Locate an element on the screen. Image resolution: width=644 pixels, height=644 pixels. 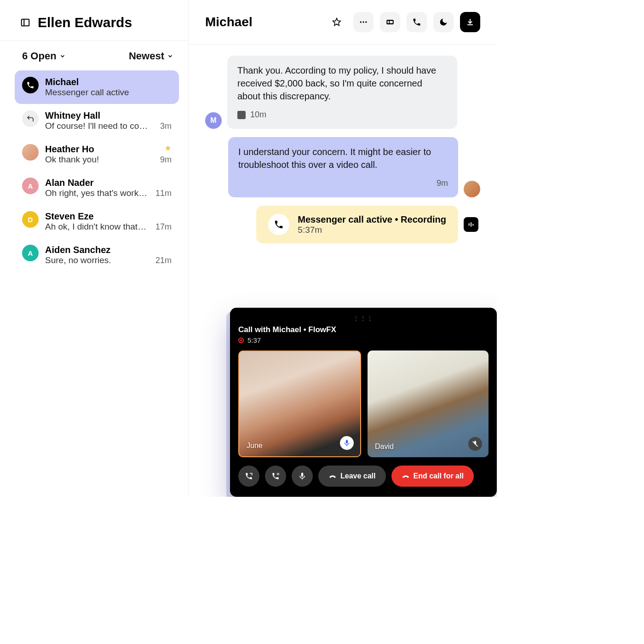
call-button is located at coordinates (417, 22).